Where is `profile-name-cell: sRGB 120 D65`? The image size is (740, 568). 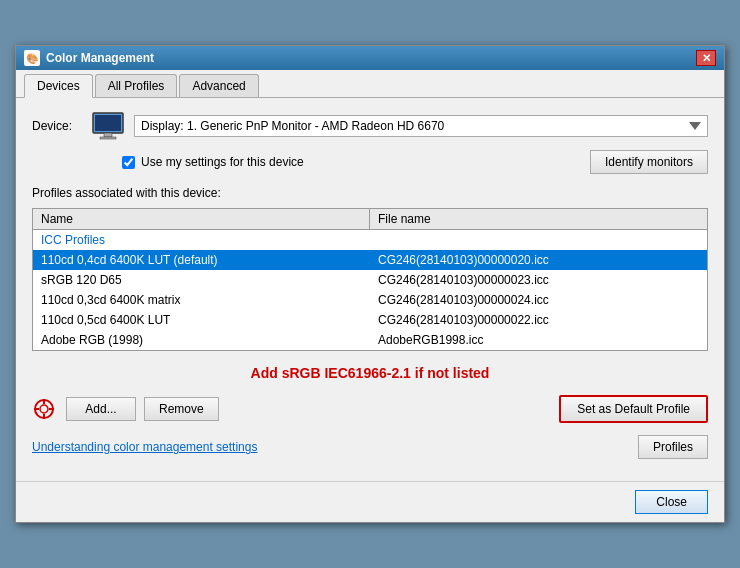
profile-name-cell: sRGB 120 D65 is located at coordinates (202, 280).